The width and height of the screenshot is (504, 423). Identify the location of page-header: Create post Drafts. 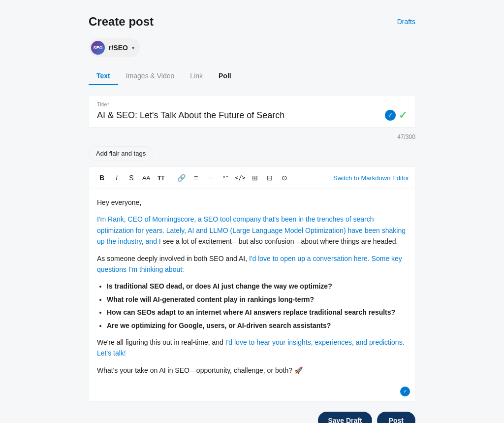
(252, 19).